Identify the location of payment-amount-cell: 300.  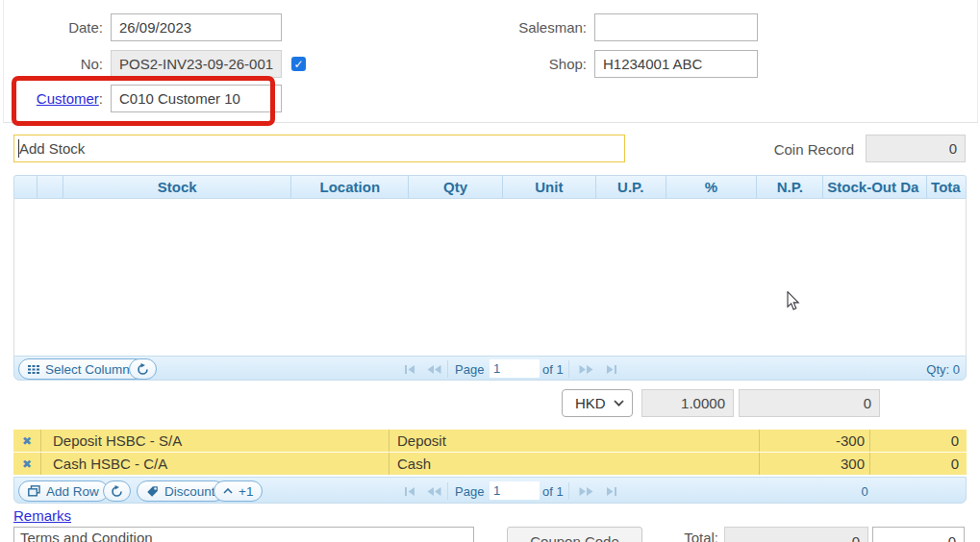
(816, 463).